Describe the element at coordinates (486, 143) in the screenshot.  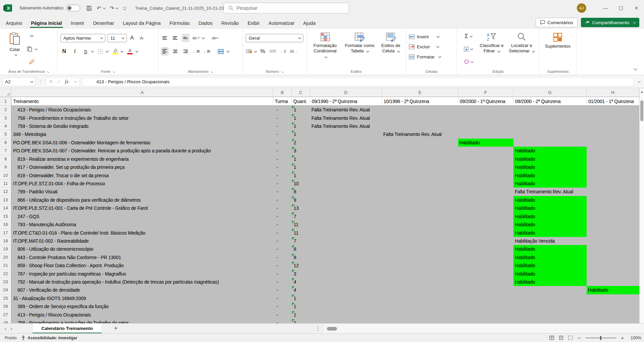
I see `status-cell-F6: Habilitado` at that location.